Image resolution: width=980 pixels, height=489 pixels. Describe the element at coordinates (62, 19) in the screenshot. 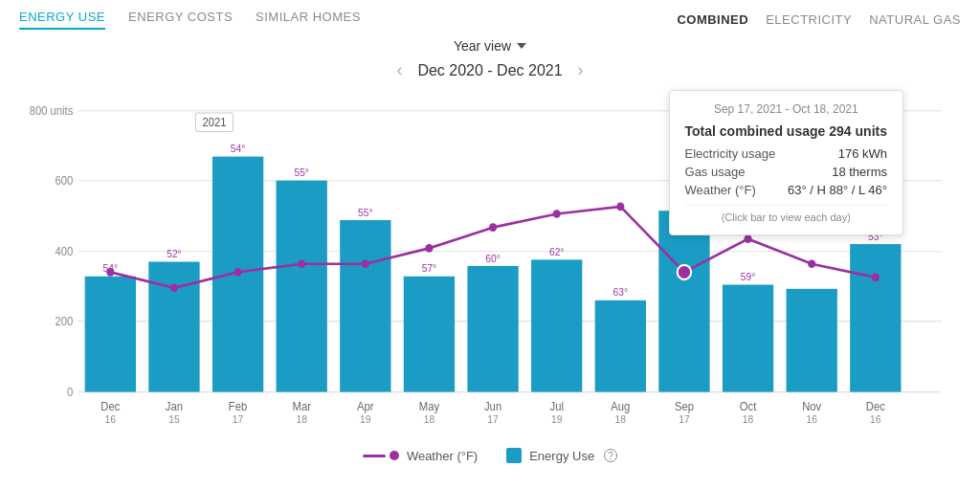

I see `tab-energy-use: ENERGY USE` at that location.